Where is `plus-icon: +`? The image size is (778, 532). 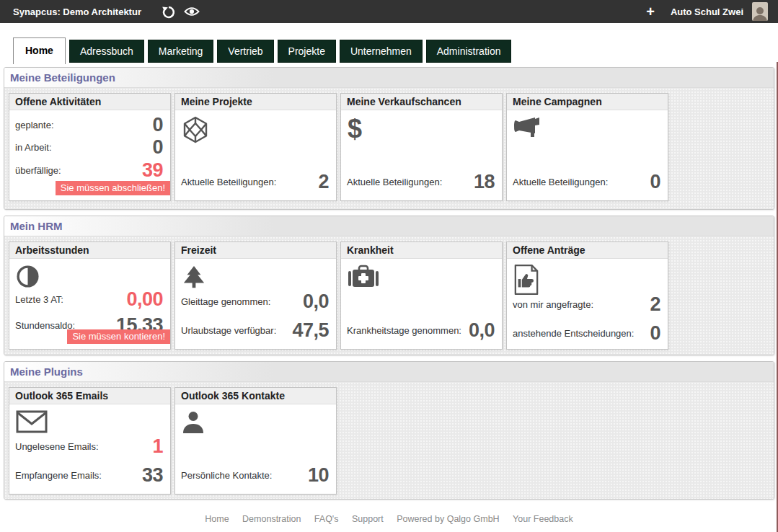 plus-icon: + is located at coordinates (650, 12).